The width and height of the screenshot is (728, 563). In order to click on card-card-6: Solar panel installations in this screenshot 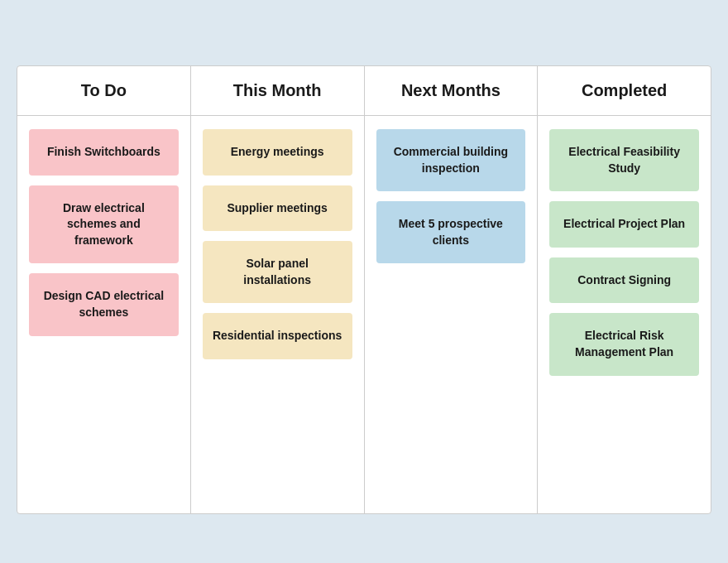, I will do `click(278, 272)`.